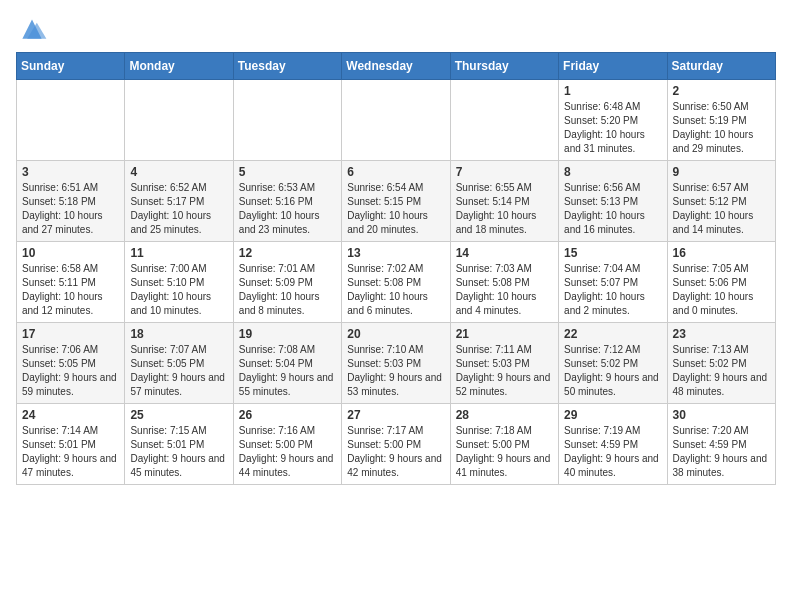  I want to click on weekday-header-saturday: Saturday, so click(721, 66).